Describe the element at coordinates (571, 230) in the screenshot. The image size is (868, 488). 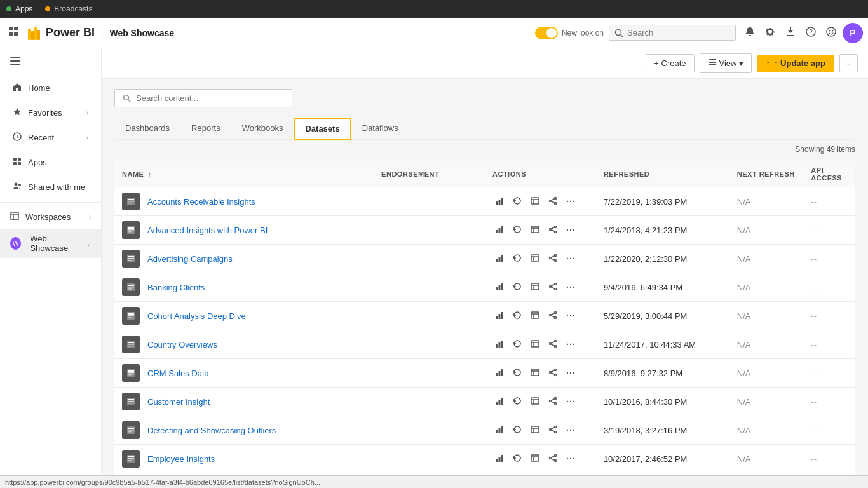
I see `more-action-icon-1: ···` at that location.